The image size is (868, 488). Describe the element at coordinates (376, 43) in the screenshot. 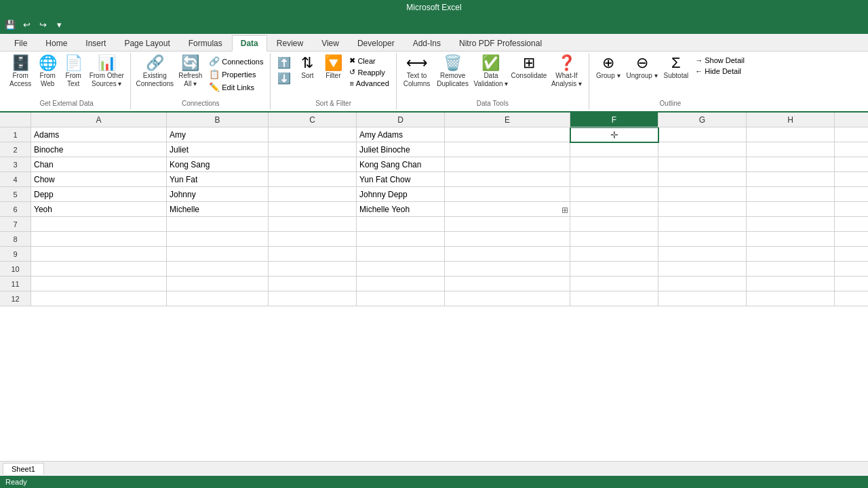

I see `tab-developer: Developer` at that location.